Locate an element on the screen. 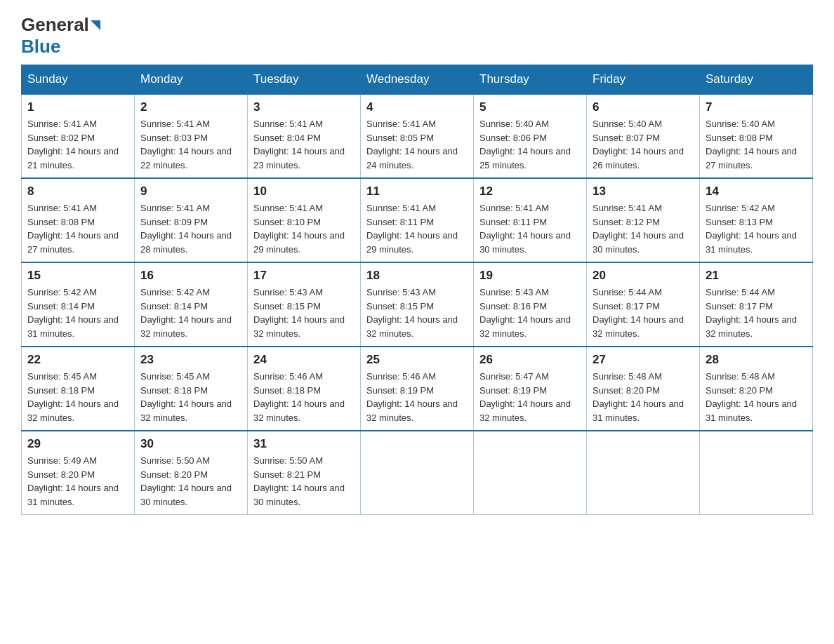 The height and width of the screenshot is (644, 834). day-info: Sunrise: 5:40 AM Sunset: 8:07 PM Dayligh… is located at coordinates (643, 145).